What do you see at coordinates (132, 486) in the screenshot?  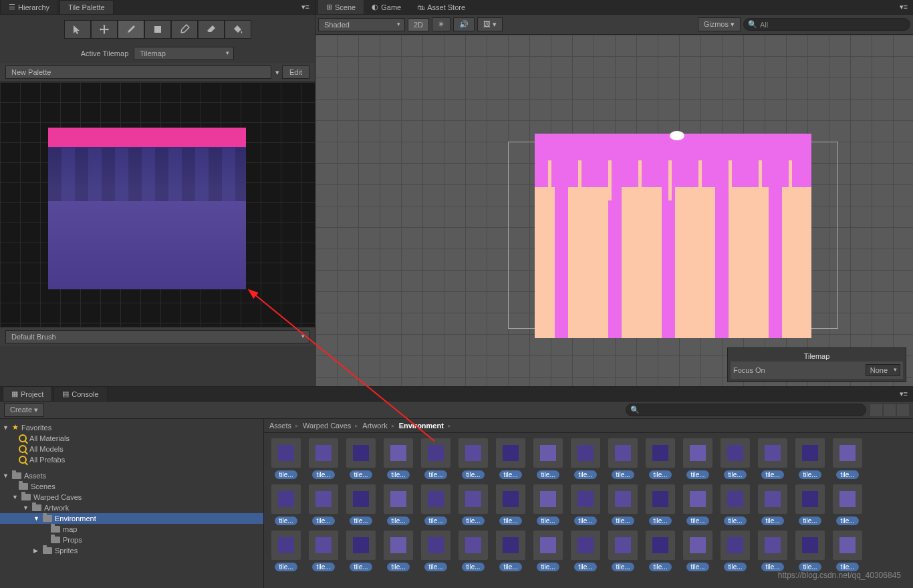 I see `tree-scenes: Scenes` at bounding box center [132, 486].